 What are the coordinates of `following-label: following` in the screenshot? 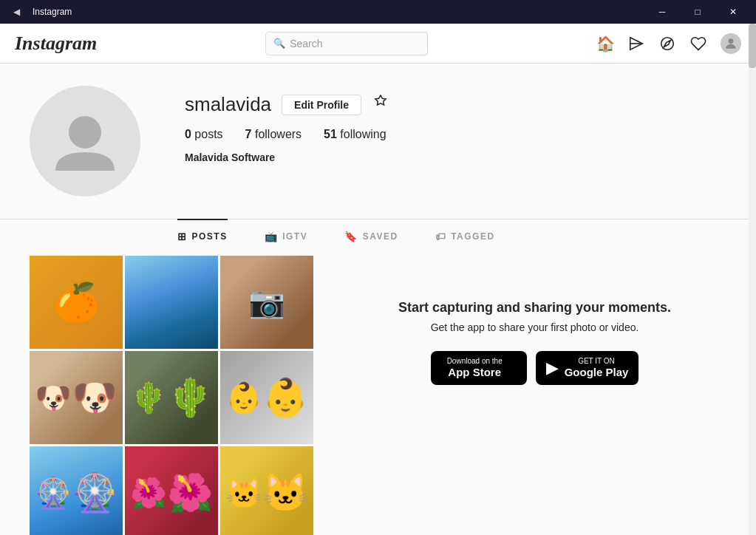 It's located at (363, 134).